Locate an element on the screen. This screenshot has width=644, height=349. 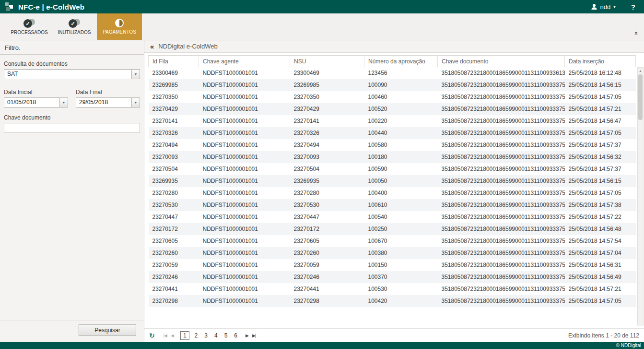
data-final-label: Data Final is located at coordinates (108, 92).